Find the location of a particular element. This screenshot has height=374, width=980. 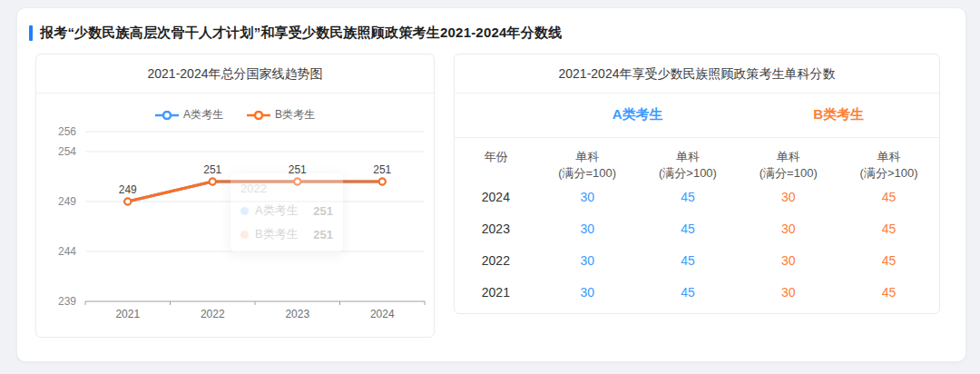

column-header-row: 年份 单科(满分=100) 单科(满分>100) 单科(满分=100) 单科(满 is located at coordinates (697, 160).